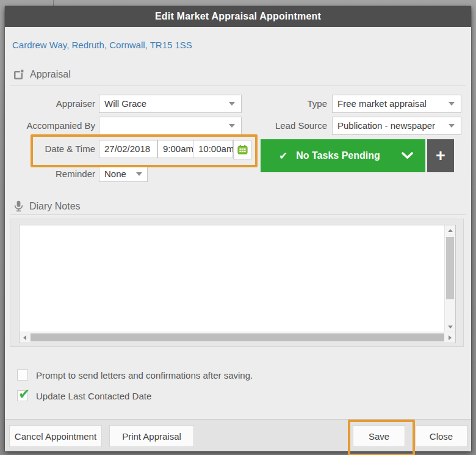 The image size is (476, 455). What do you see at coordinates (50, 126) in the screenshot?
I see `accompanied-by-label: Accompanied By` at bounding box center [50, 126].